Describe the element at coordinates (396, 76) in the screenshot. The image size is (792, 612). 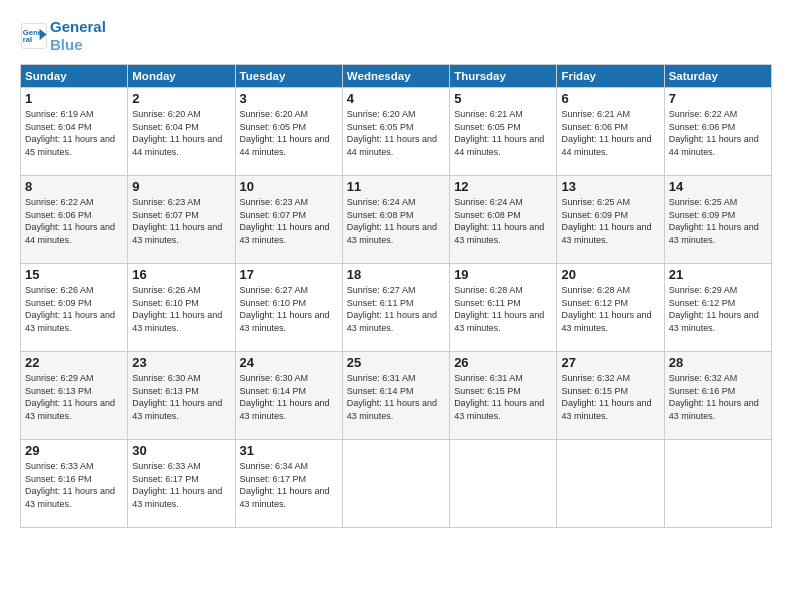
I see `weekday-header: Wednesday` at that location.